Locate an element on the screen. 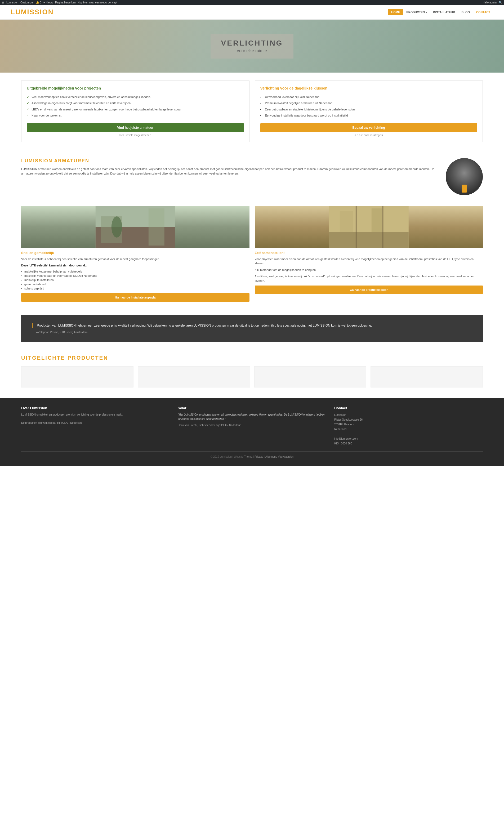 Image resolution: width=504 pixels, height=829 pixels. footer-phone: 023 - 3030 560 is located at coordinates (343, 443).